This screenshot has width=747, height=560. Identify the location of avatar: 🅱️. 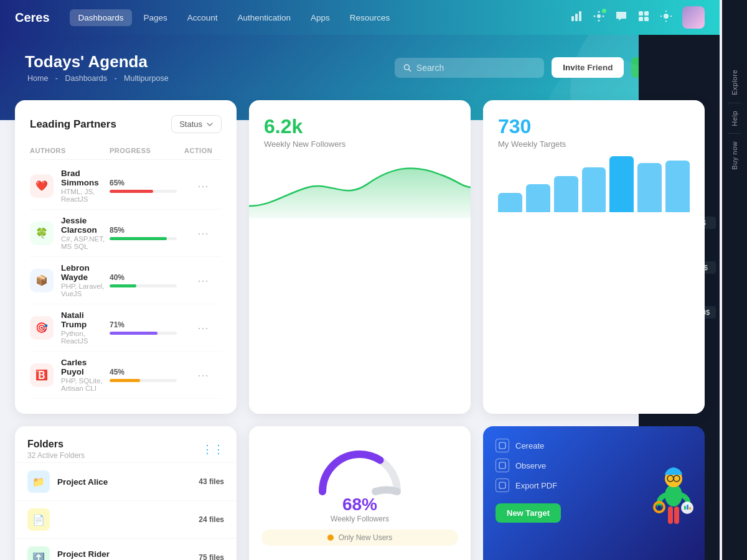
(42, 375).